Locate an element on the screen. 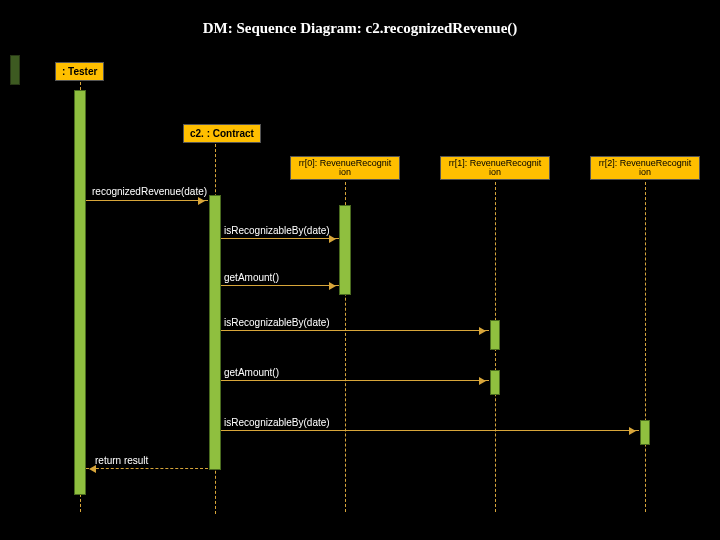 This screenshot has width=720, height=540. msg-is-recognizable-1: isRecognizableBy(date) is located at coordinates (277, 322).